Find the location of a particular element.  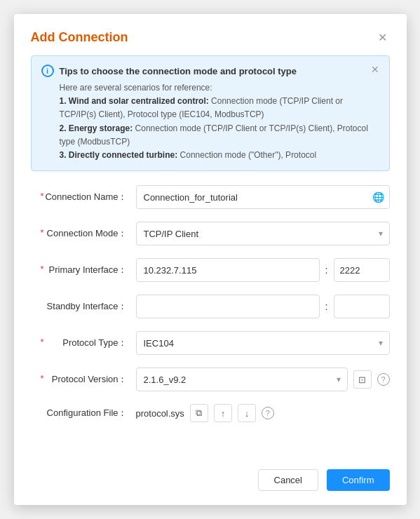

connection-name-field-wrapper: 🌐 is located at coordinates (263, 197).